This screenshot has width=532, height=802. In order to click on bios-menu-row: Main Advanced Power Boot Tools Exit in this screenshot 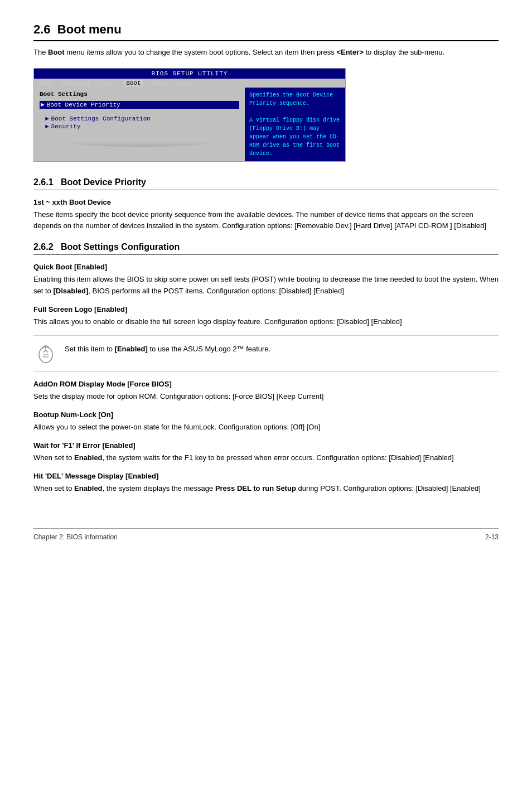, I will do `click(190, 83)`.